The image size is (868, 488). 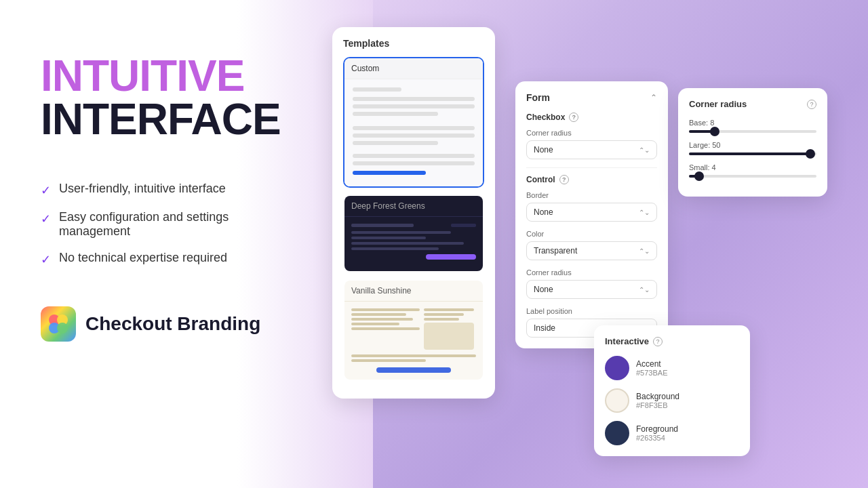 What do you see at coordinates (414, 291) in the screenshot?
I see `template-vanilla-header: Vanilla Sunshine` at bounding box center [414, 291].